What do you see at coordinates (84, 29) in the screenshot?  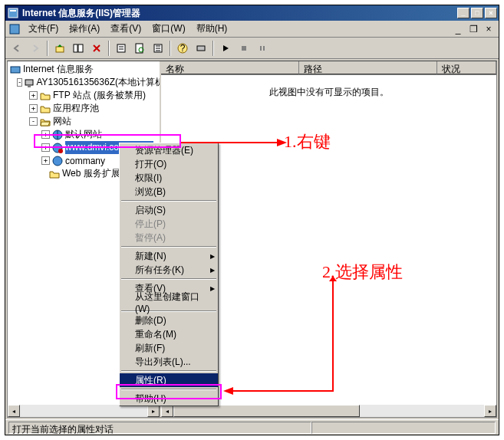 I see `menu-action: 操作(A)` at bounding box center [84, 29].